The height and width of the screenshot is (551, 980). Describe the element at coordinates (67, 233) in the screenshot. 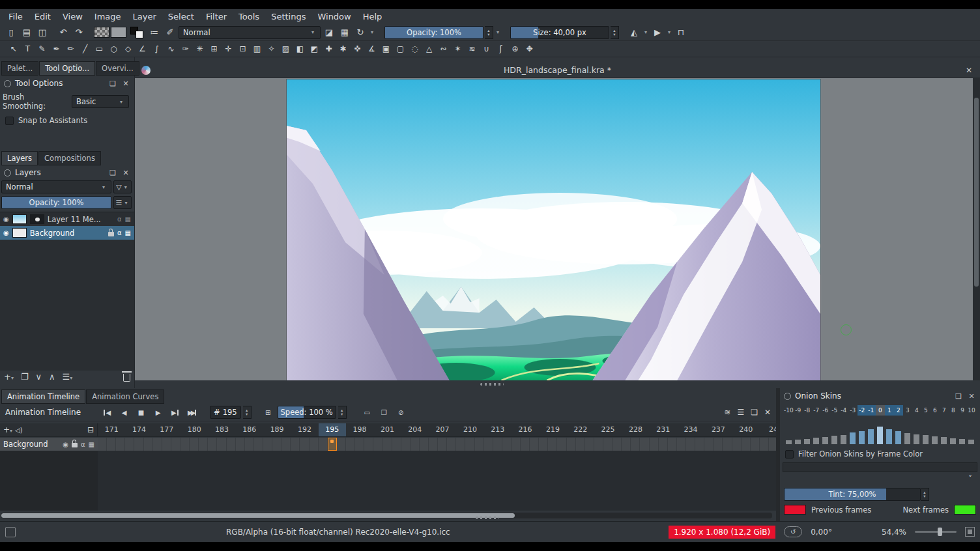

I see `layer-row-selected: ◉ Background α ▦` at that location.